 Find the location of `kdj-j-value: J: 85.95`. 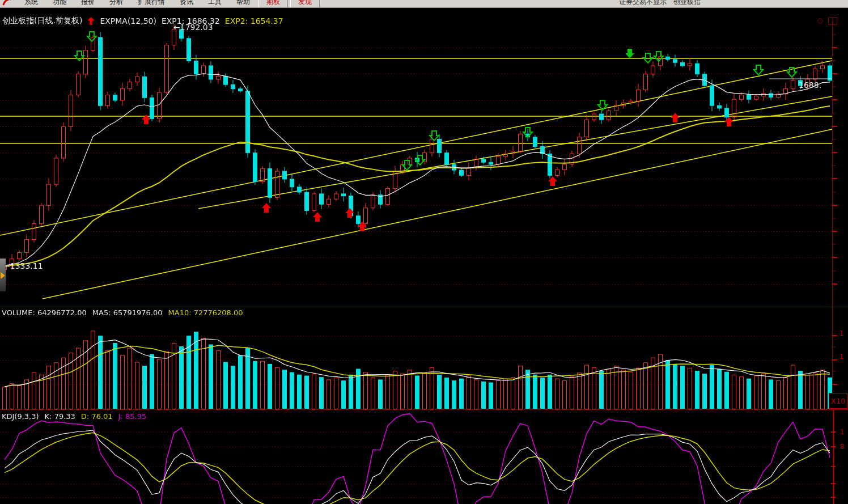

kdj-j-value: J: 85.95 is located at coordinates (133, 416).